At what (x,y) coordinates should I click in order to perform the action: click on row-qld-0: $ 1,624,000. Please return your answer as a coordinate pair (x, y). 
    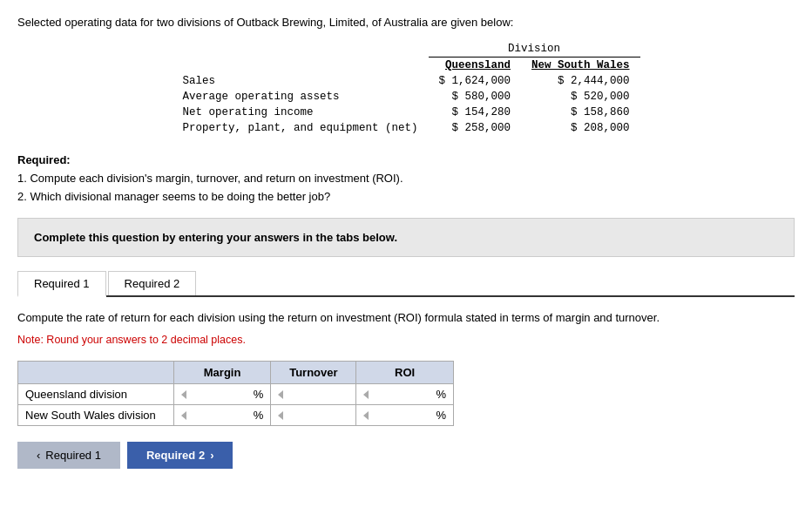
    Looking at the image, I should click on (476, 81).